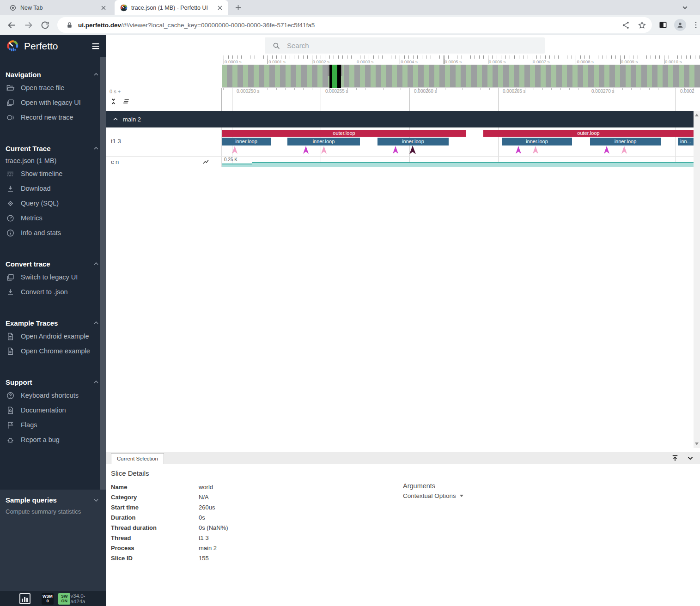 The width and height of the screenshot is (700, 606). What do you see at coordinates (53, 277) in the screenshot?
I see `sidebar-item-switch-to-legacy-ui: Switch to legacy UI` at bounding box center [53, 277].